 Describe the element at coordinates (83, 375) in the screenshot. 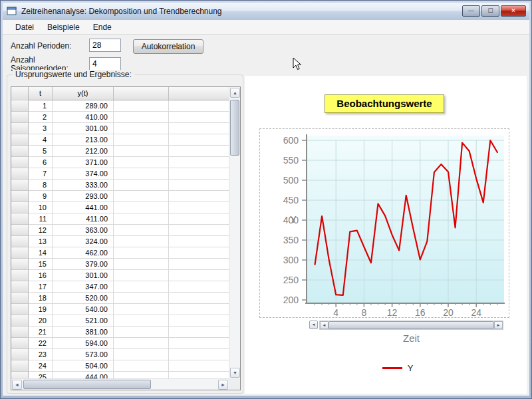

I see `cell-yt: 444.00` at that location.